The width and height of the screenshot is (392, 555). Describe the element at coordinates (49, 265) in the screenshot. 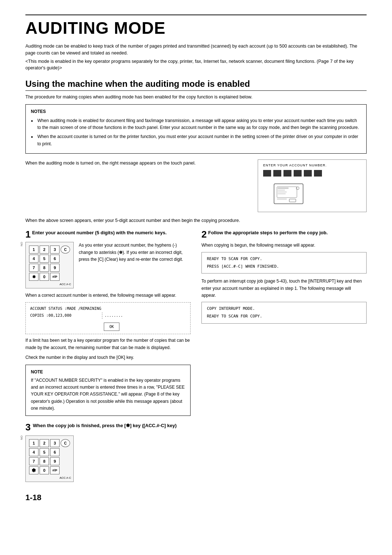

I see `keypad-grid: 1 2 3 C 4 5 6 7 8` at that location.